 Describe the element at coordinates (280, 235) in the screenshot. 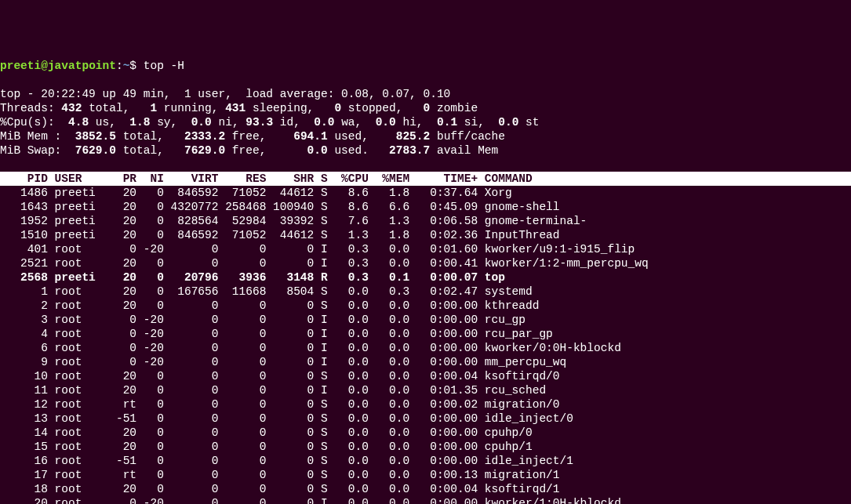

I see `process-row: 1510 preeti 20 0 846592 71052 44612 S 1.…` at that location.